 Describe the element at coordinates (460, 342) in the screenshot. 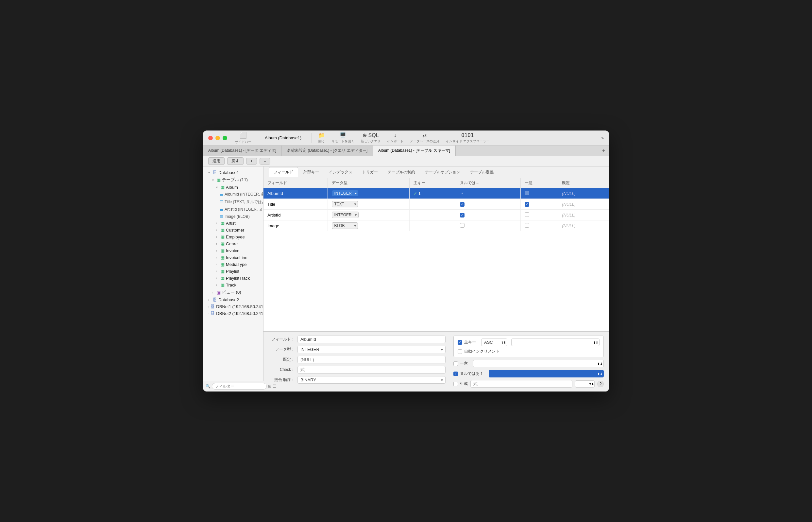

I see `pk-checkbox: ✓` at that location.